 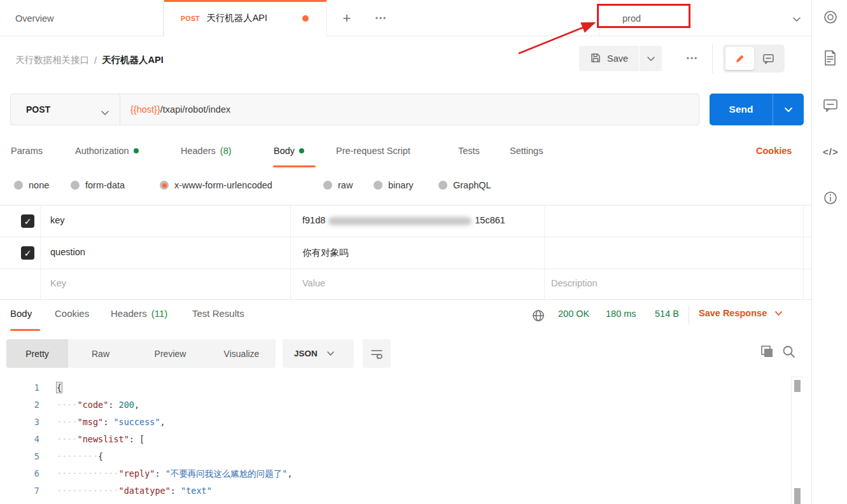 What do you see at coordinates (67, 252) in the screenshot?
I see `param-key-cell: question` at bounding box center [67, 252].